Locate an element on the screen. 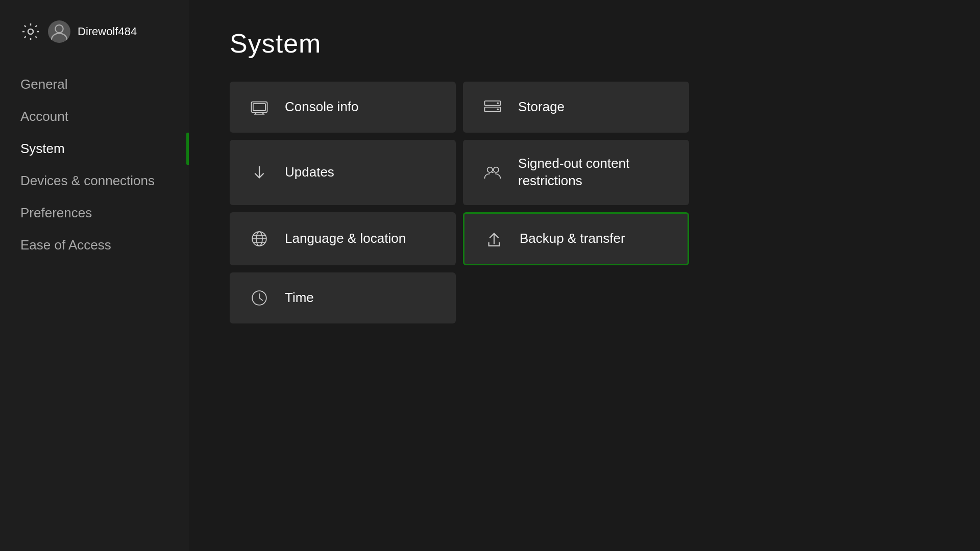  gear-icon is located at coordinates (31, 32).